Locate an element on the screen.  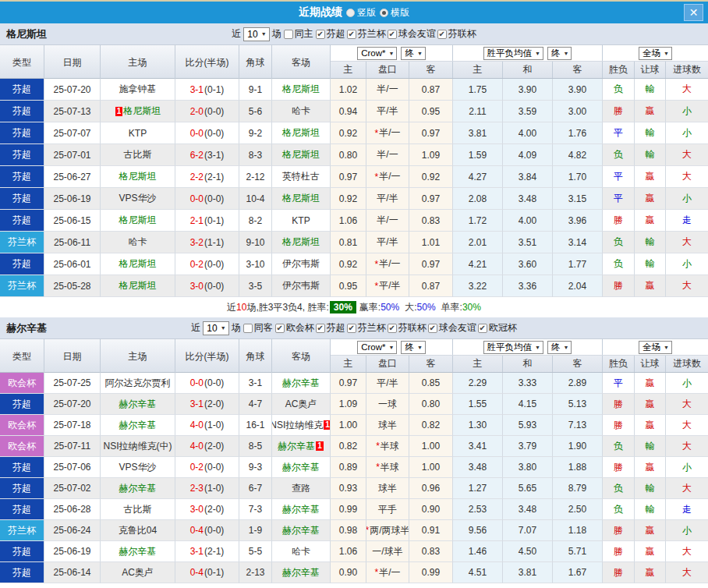
odds-selector-row: Crow*▼ 终▼ 胜平负均值▼ 终▼ 全场▼ is located at coordinates (519, 53).